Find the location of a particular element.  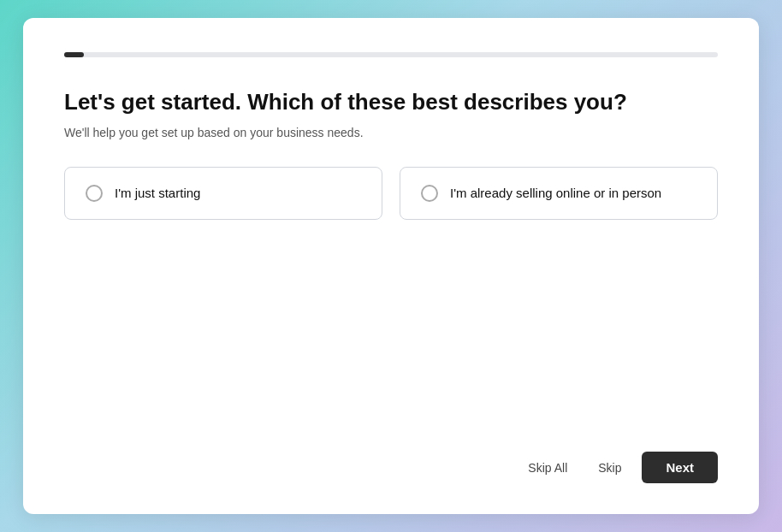

options-row: I'm just starting I'm already selling on… is located at coordinates (391, 193).